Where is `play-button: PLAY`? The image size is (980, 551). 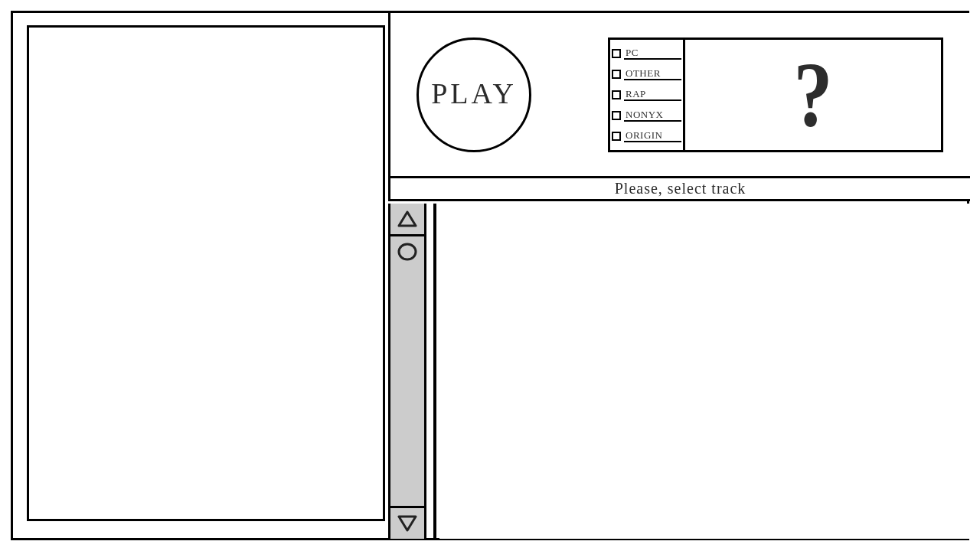
play-button: PLAY is located at coordinates (474, 95).